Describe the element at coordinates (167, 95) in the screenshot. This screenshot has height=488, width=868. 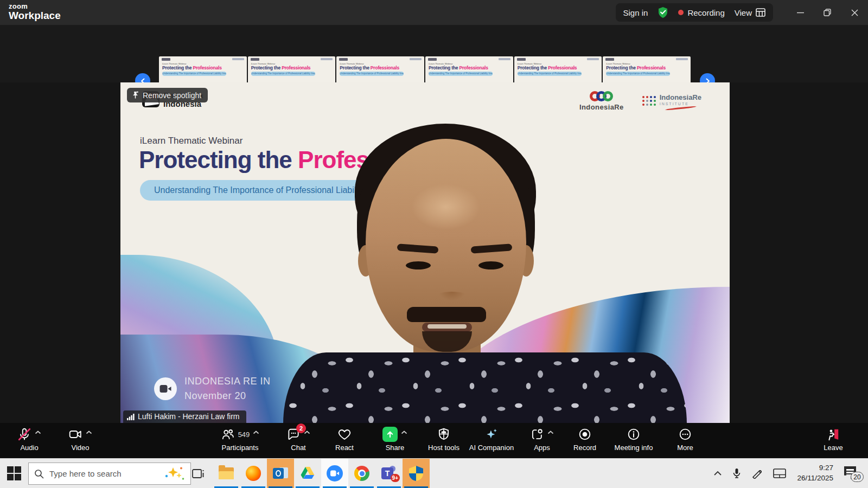
I see `remove-spotlight-button: Remove spotlight` at that location.